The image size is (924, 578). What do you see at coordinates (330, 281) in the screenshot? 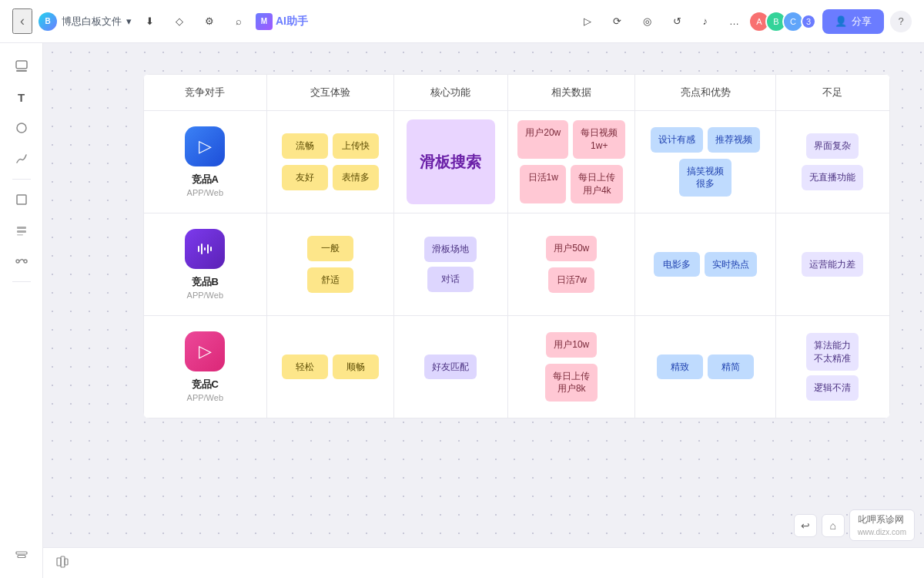
I see `sticky-note: 舒适` at bounding box center [330, 281].